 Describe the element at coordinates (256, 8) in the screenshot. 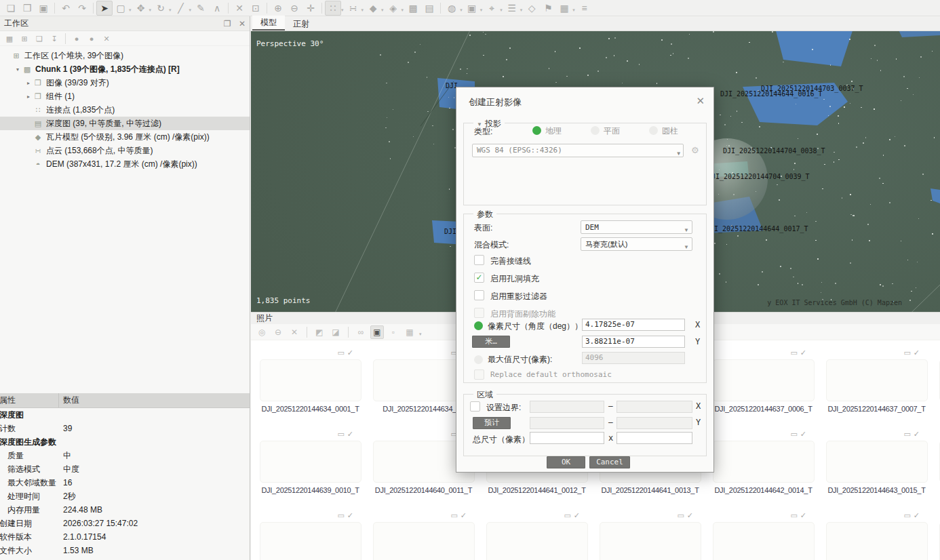

I see `crop-selection-icon: ⊡` at that location.